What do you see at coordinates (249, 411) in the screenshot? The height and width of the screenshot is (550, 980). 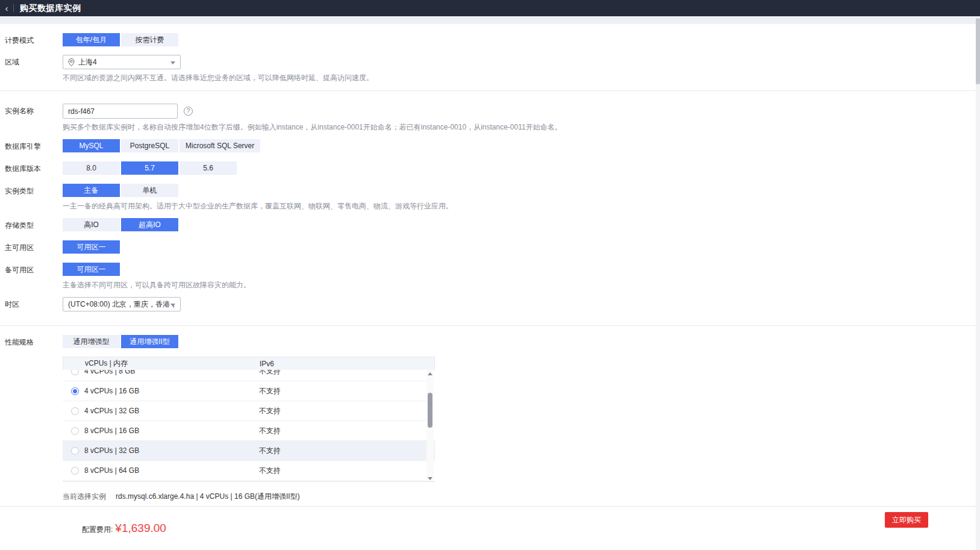 I see `spec-row: 4 vCPUs | 32 GB 不支持` at bounding box center [249, 411].